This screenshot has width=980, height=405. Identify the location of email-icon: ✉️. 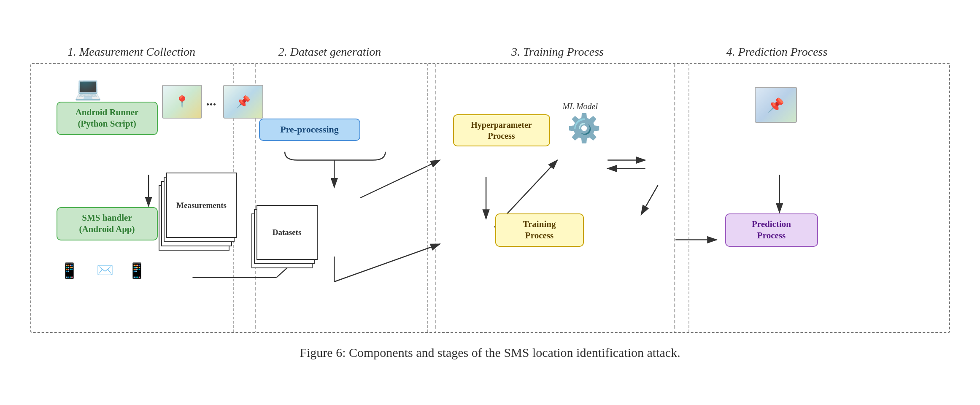
(105, 270).